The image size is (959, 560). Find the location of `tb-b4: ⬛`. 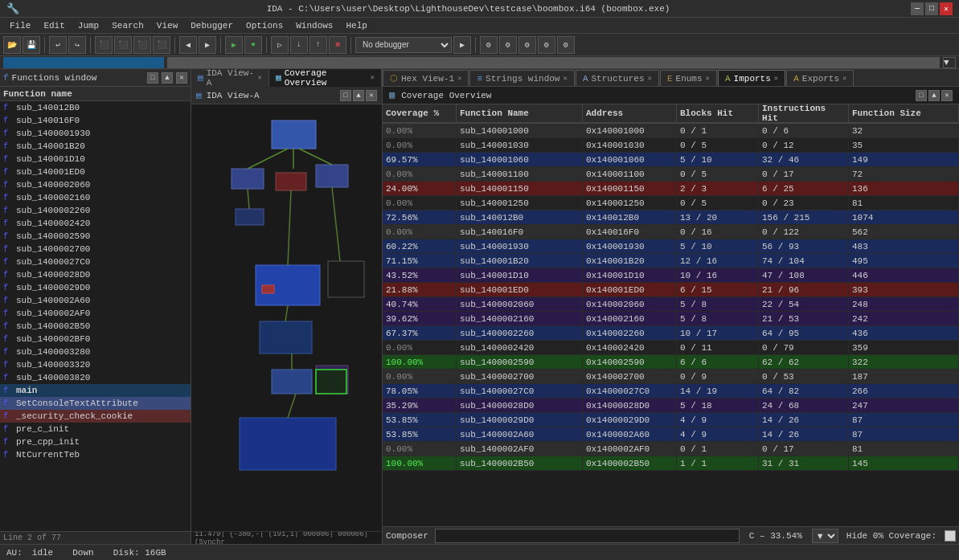

tb-b4: ⬛ is located at coordinates (162, 45).